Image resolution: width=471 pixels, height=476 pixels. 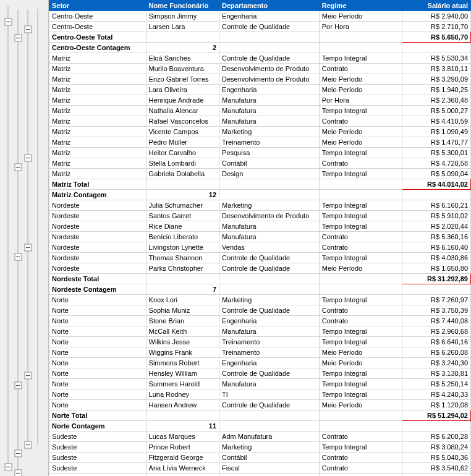 I want to click on table-row: Matriz Contagem12, so click(x=260, y=195).